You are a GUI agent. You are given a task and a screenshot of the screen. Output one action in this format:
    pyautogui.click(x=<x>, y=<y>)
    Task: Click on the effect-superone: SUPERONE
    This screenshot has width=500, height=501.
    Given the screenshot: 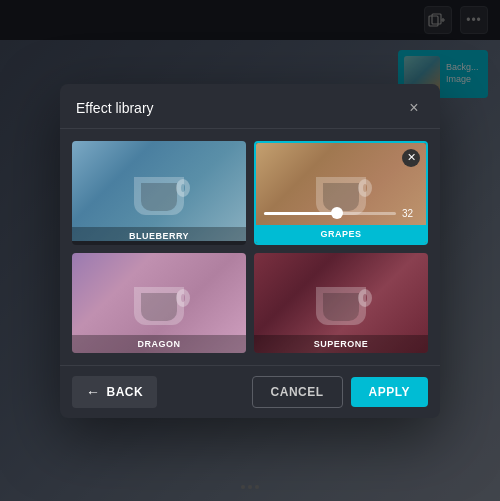 What is the action you would take?
    pyautogui.click(x=341, y=303)
    